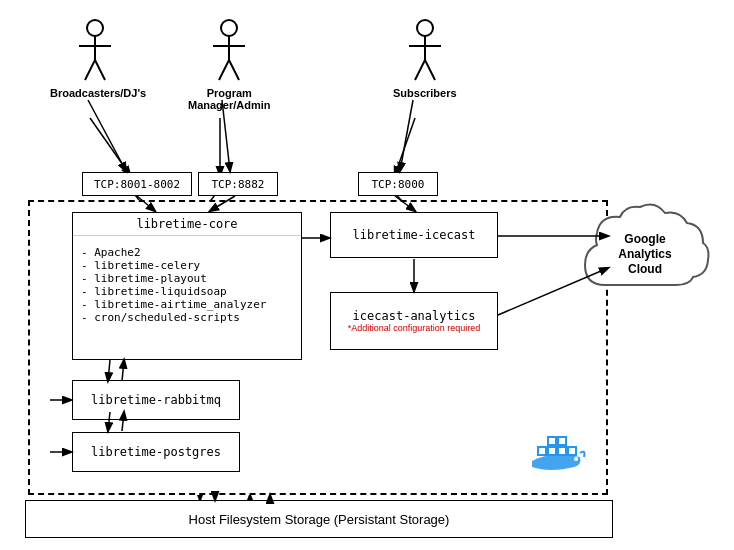  I want to click on actor-broadcasters: Broadcasters/DJ's, so click(95, 58).